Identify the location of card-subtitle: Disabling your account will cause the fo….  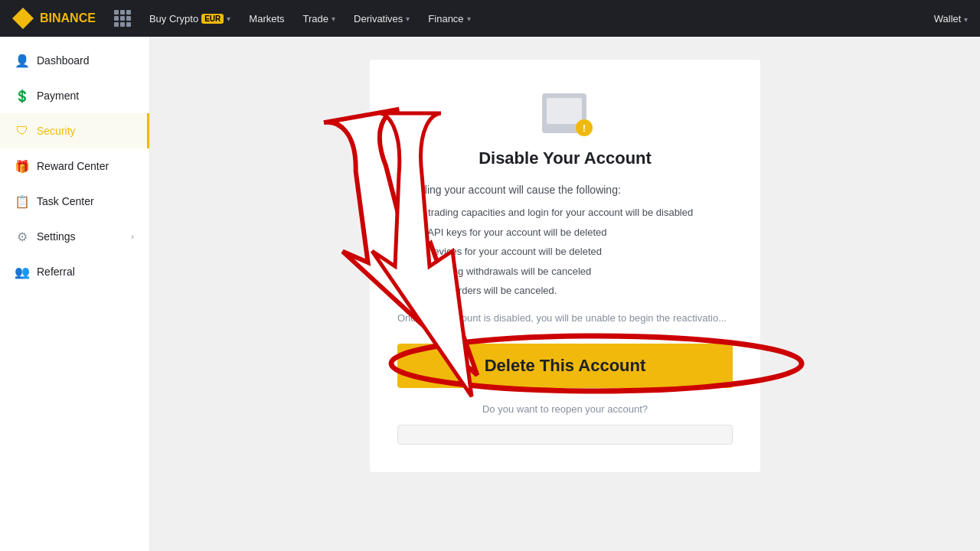
(565, 190).